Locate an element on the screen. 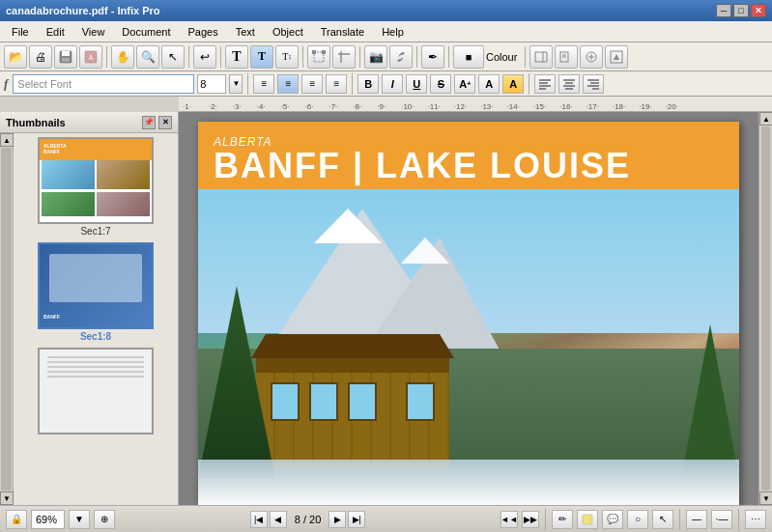 This screenshot has height=532, width=772. thumbnails-header: Thumbnails 📌 ✕ is located at coordinates (89, 123).